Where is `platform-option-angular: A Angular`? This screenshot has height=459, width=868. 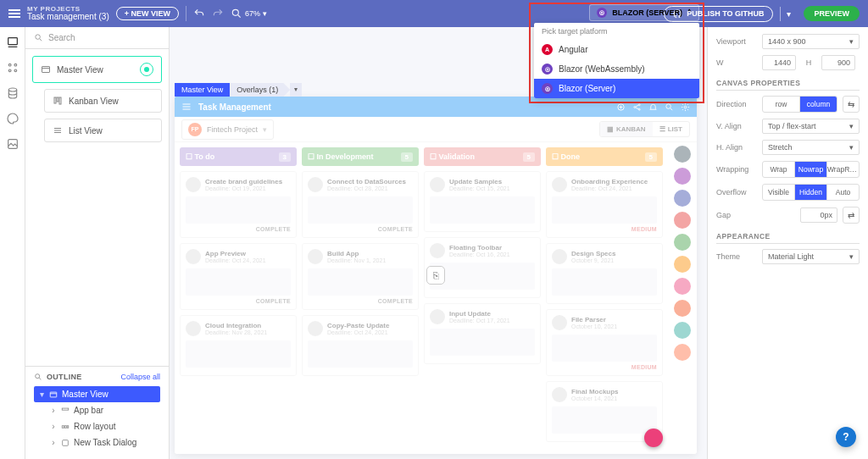
platform-option-angular: A Angular is located at coordinates (617, 49).